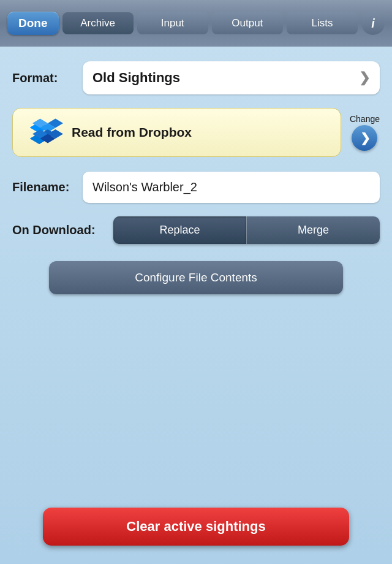 Image resolution: width=392 pixels, height=564 pixels. Describe the element at coordinates (364, 138) in the screenshot. I see `change-button: ❯` at that location.